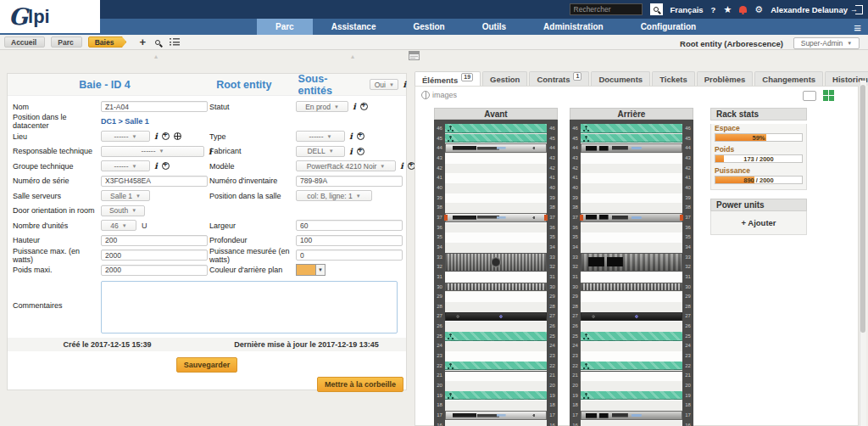  What do you see at coordinates (632, 262) in the screenshot?
I see `rack-item-rear-u33` at bounding box center [632, 262].